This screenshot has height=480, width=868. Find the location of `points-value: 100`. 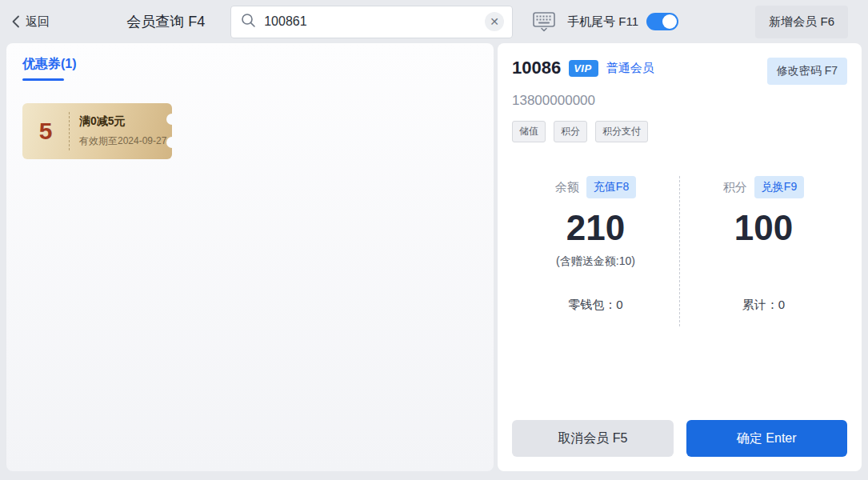

points-value: 100 is located at coordinates (763, 228).